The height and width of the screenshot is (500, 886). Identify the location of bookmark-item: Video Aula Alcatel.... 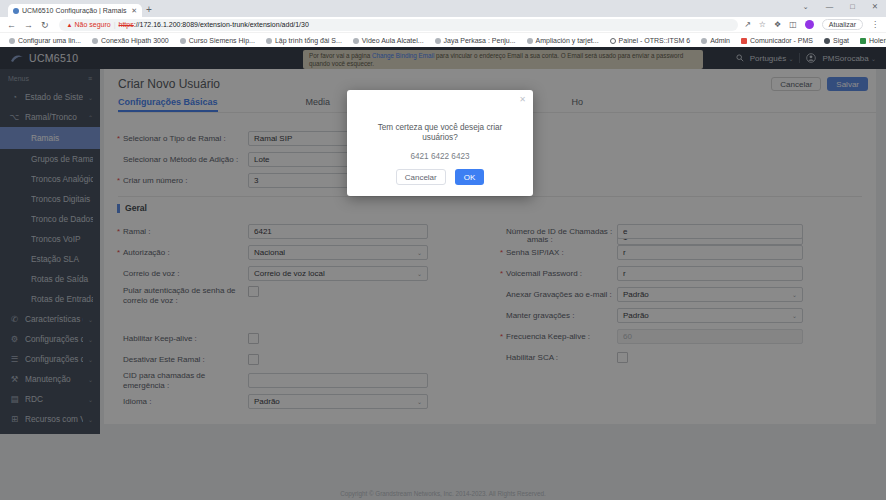
(388, 40).